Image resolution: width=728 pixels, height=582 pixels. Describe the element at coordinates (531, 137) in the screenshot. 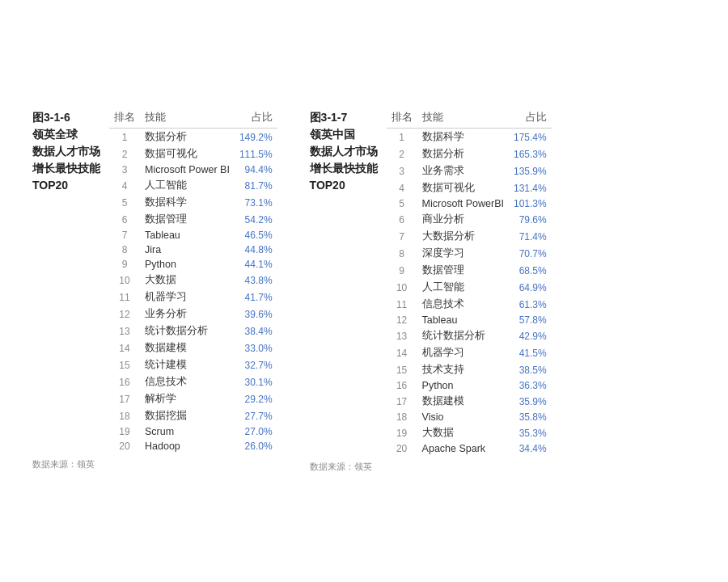

I see `pct-cell: 175.4%` at that location.